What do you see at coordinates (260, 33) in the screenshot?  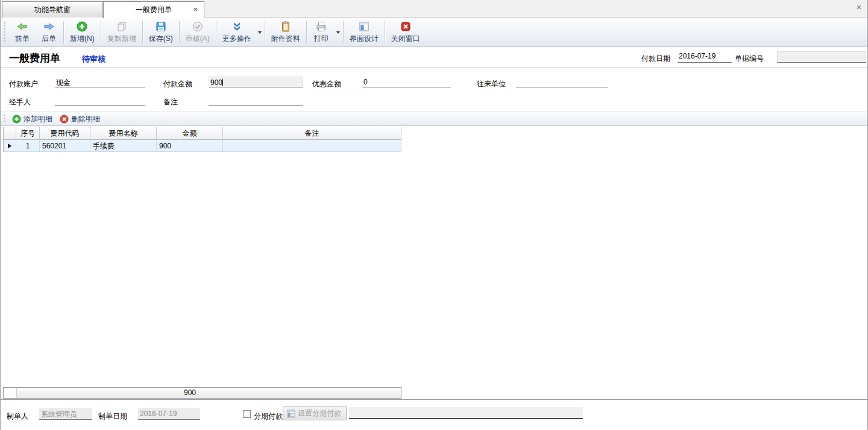 I see `more-actions-dropdown-caret` at bounding box center [260, 33].